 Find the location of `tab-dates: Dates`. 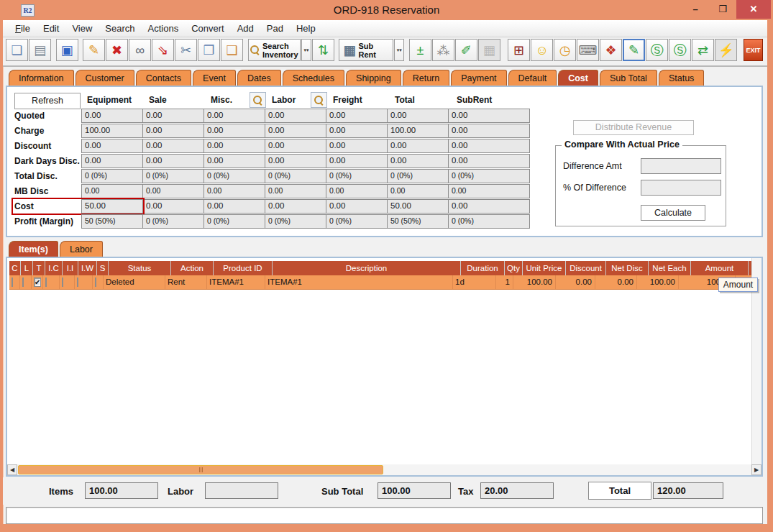

tab-dates: Dates is located at coordinates (259, 78).